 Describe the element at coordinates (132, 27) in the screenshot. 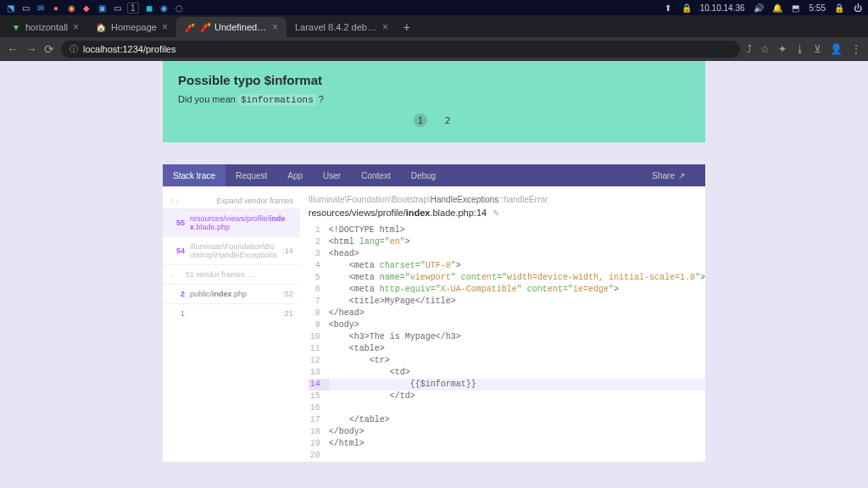

I see `tab-homepage: 🏠 Homepage ×` at that location.